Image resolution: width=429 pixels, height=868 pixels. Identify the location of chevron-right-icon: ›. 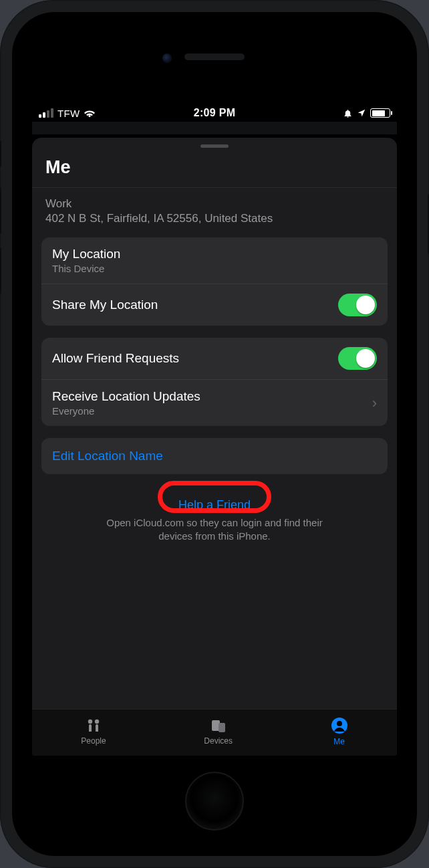
(374, 403).